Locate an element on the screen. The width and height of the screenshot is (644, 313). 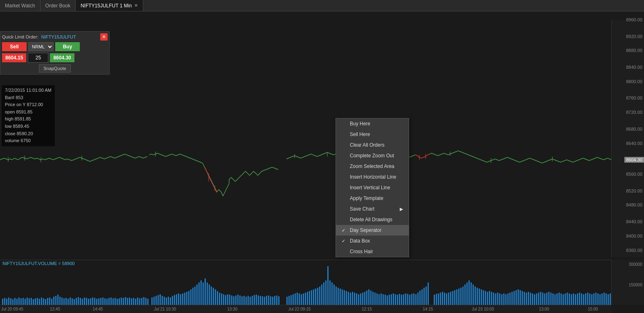
menu-insert-horizontal-line: Insert Horizontal Line is located at coordinates (372, 177).